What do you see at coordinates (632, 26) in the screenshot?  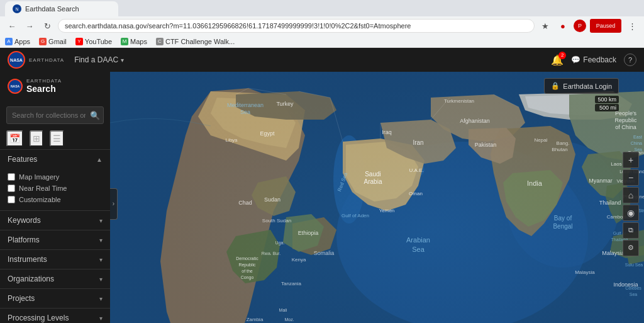 I see `menu-button: ⋮` at bounding box center [632, 26].